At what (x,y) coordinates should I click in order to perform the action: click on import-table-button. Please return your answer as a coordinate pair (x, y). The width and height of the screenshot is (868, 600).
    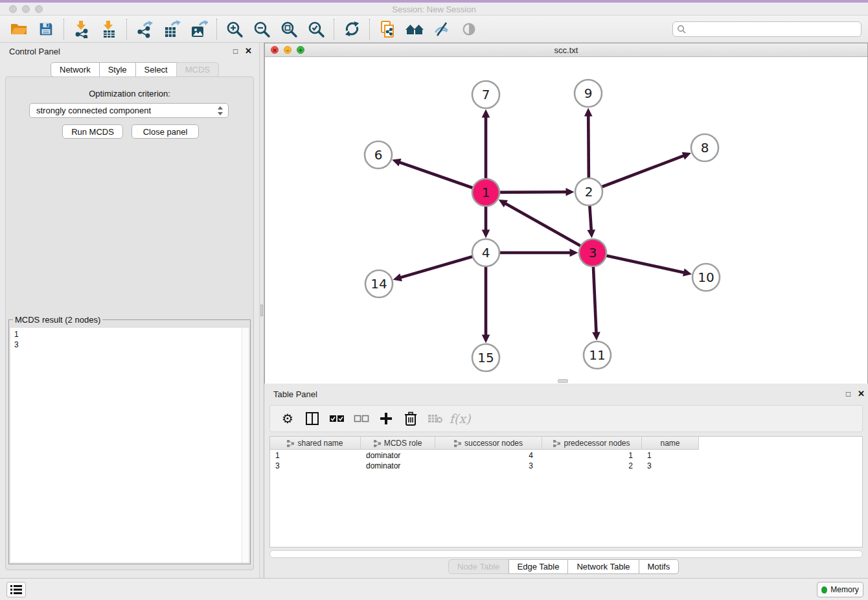
    Looking at the image, I should click on (109, 29).